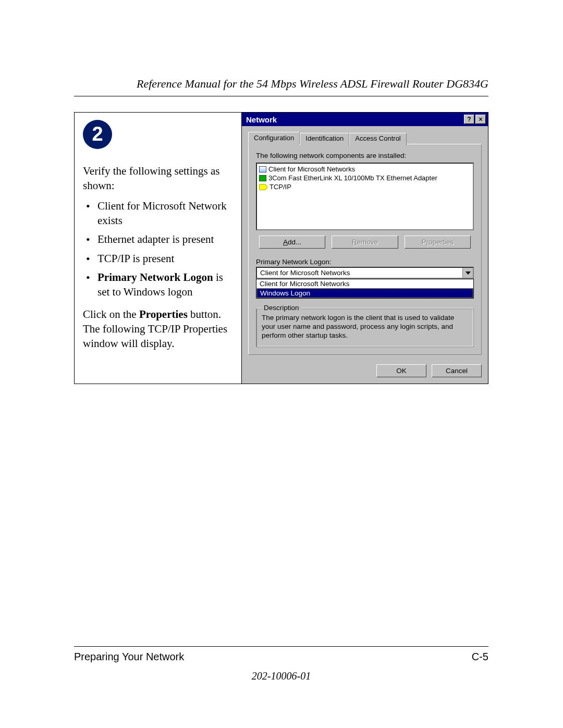 The image size is (563, 728). I want to click on list-item-label: Client for Microsoft Networks, so click(312, 169).